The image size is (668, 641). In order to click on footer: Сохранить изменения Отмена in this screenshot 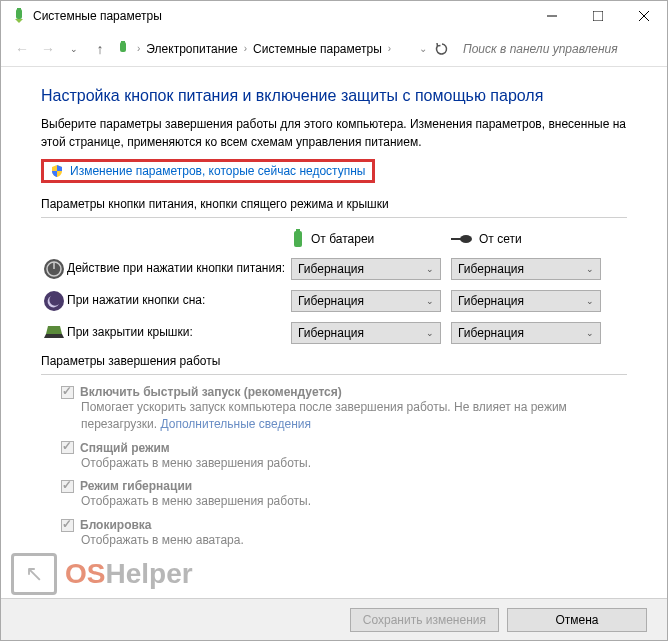, I will do `click(334, 619)`.